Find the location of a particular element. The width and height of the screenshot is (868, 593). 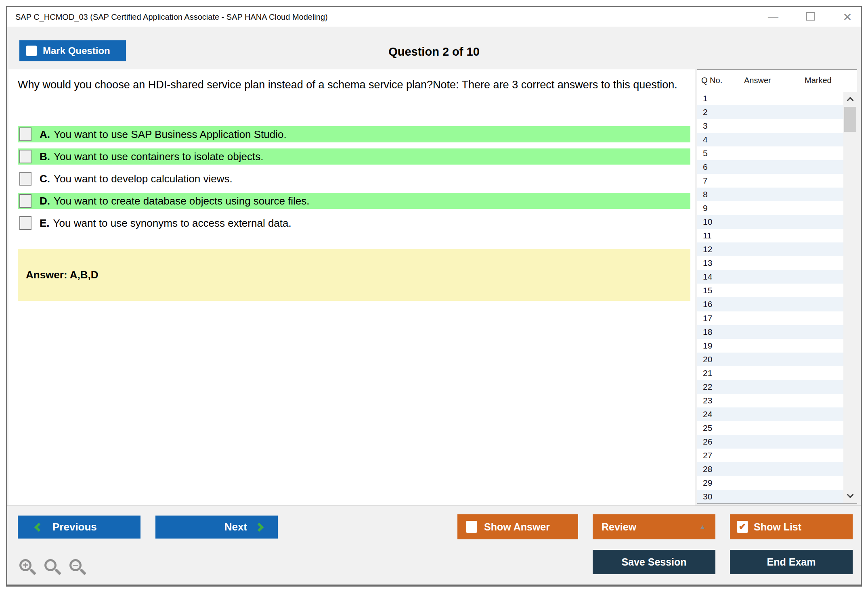

end-exam-button: End Exam is located at coordinates (791, 562).